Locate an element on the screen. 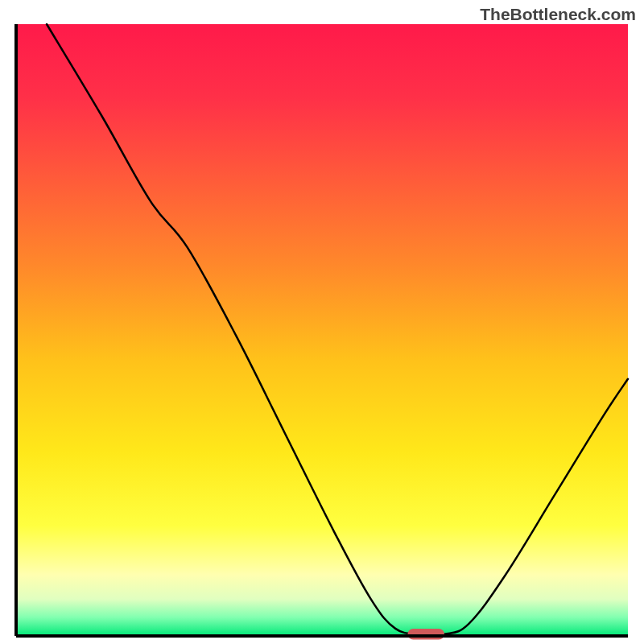  watermark-text: TheBottleneck.com is located at coordinates (558, 14).